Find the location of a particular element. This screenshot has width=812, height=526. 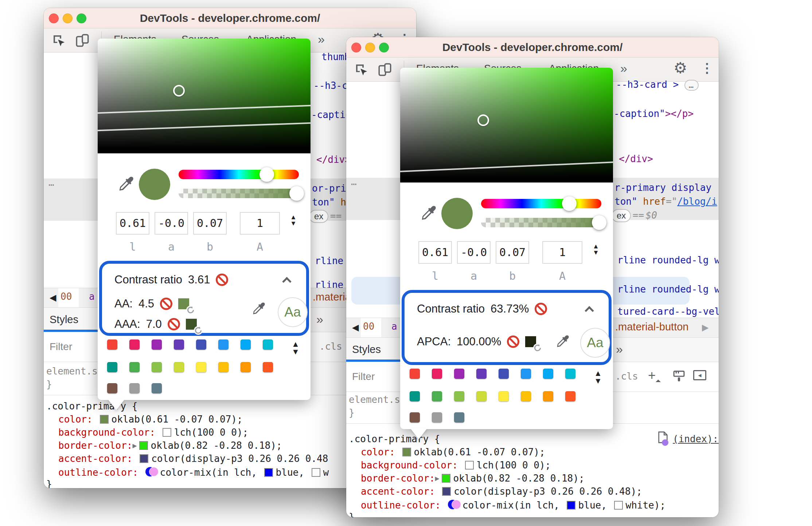

breadcrumb-forward-icon: ▶ is located at coordinates (705, 327).